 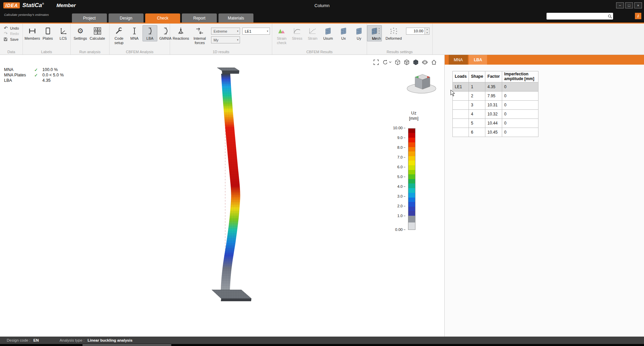 What do you see at coordinates (458, 60) in the screenshot?
I see `panel-tab-mna: MNA` at bounding box center [458, 60].